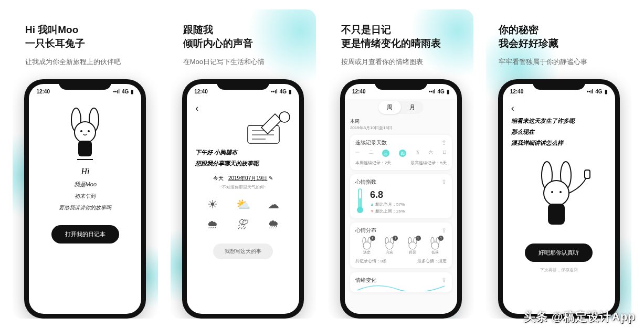  I want to click on period-segmented-control: 周 月, so click(401, 107).